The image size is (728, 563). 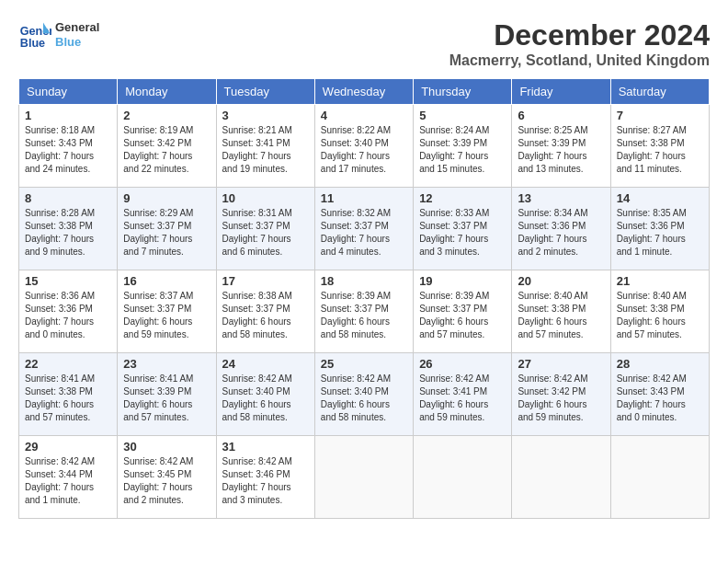 What do you see at coordinates (660, 92) in the screenshot?
I see `day-header-saturday: Saturday` at bounding box center [660, 92].